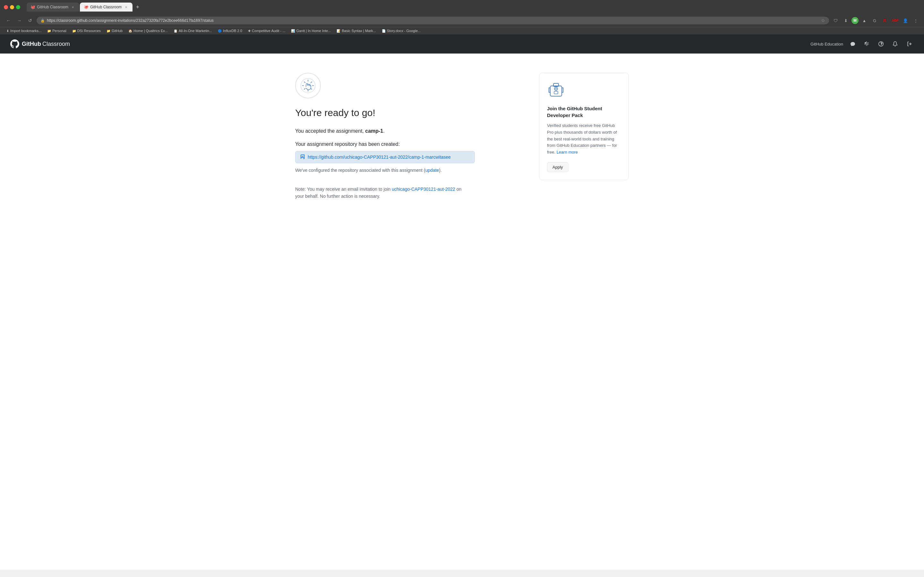 Image resolution: width=924 pixels, height=577 pixels. I want to click on configured-text-post: )., so click(441, 170).